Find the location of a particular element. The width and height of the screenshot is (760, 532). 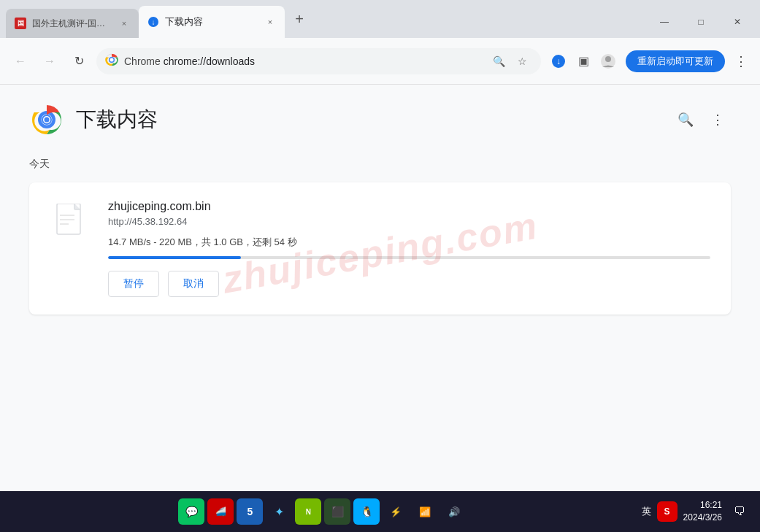

taskbar-bluetooth-icon: ✦ is located at coordinates (279, 512).